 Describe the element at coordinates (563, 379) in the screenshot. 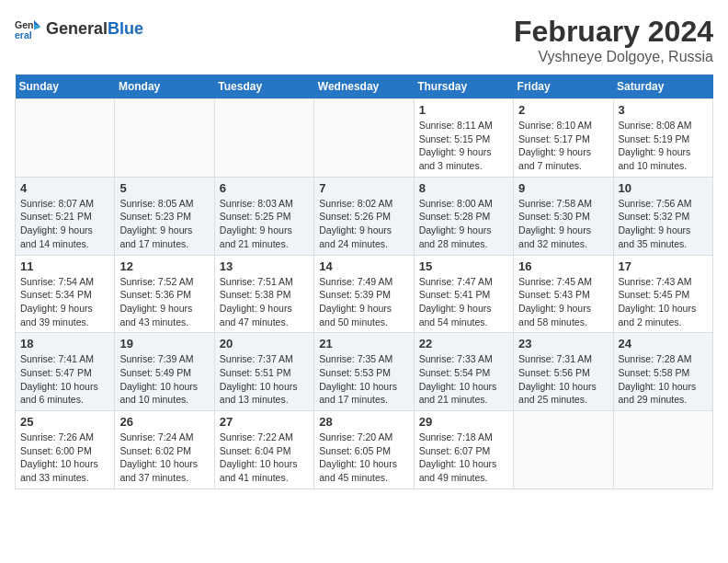

I see `day-info: Sunrise: 7:31 AM Sunset: 5:56 PM Dayligh…` at that location.